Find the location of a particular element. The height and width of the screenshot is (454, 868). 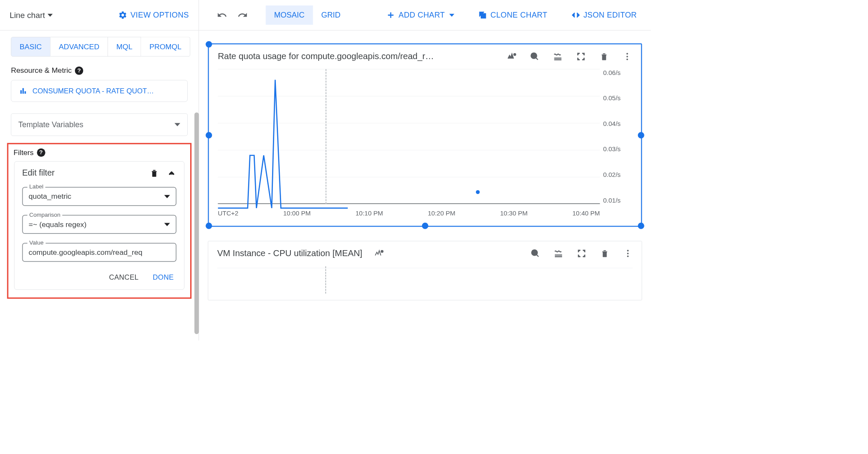

tab-basic: BASIC is located at coordinates (31, 47).